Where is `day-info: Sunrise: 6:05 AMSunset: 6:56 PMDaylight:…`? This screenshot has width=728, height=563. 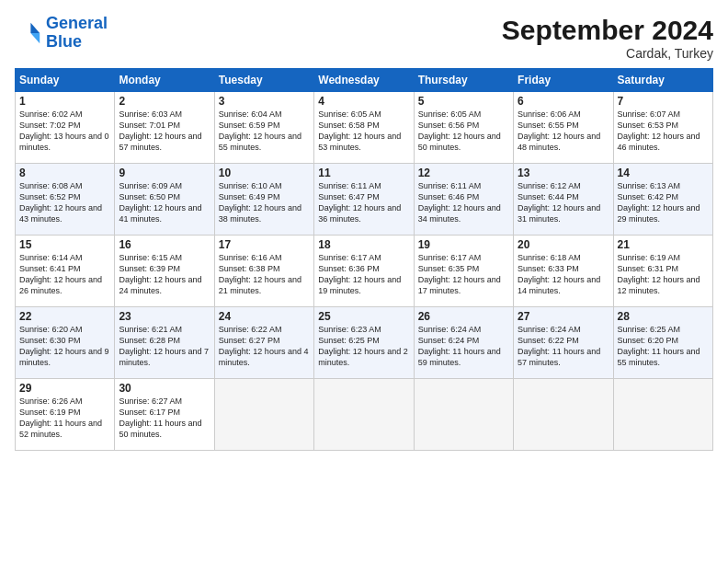 day-info: Sunrise: 6:05 AMSunset: 6:56 PMDaylight:… is located at coordinates (463, 131).